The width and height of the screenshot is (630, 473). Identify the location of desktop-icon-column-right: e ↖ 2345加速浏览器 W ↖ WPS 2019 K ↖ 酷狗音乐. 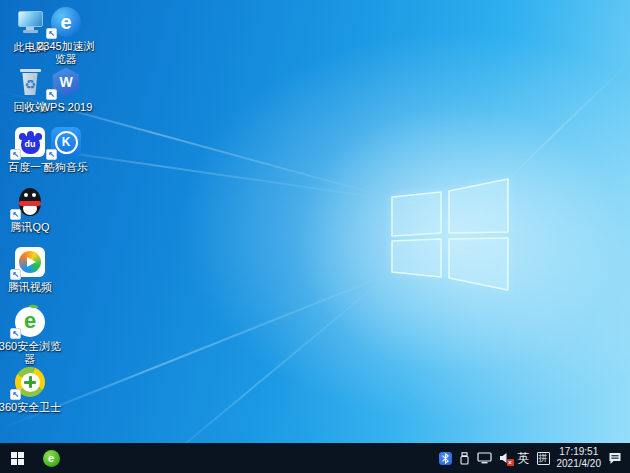
(66, 96).